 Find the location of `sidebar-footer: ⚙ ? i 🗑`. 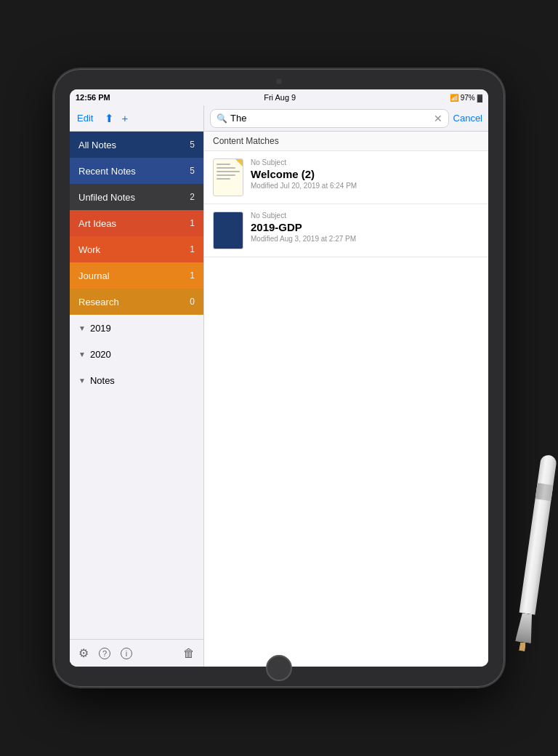

sidebar-footer: ⚙ ? i 🗑 is located at coordinates (137, 653).